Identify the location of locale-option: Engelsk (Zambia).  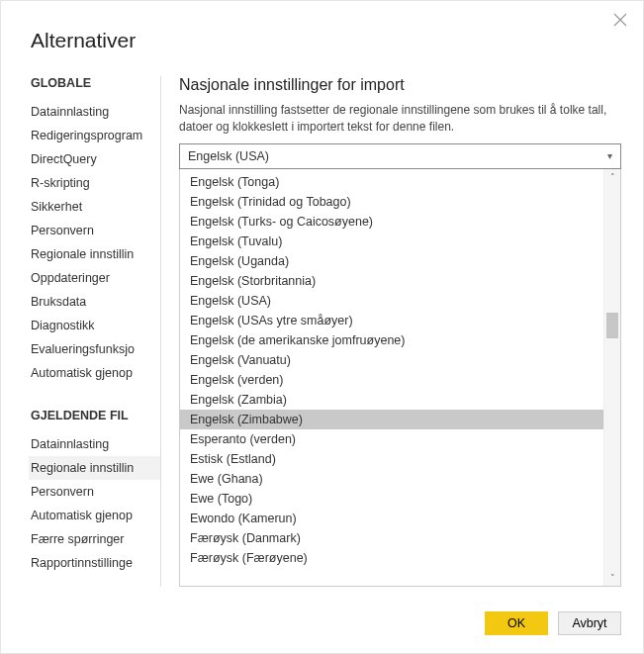
(392, 400).